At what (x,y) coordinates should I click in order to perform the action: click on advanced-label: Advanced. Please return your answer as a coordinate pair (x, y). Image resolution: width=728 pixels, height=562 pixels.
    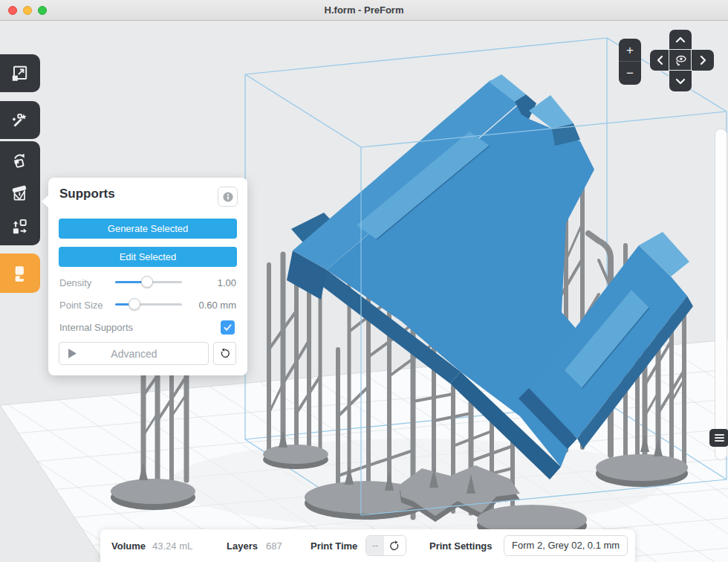
    Looking at the image, I should click on (134, 354).